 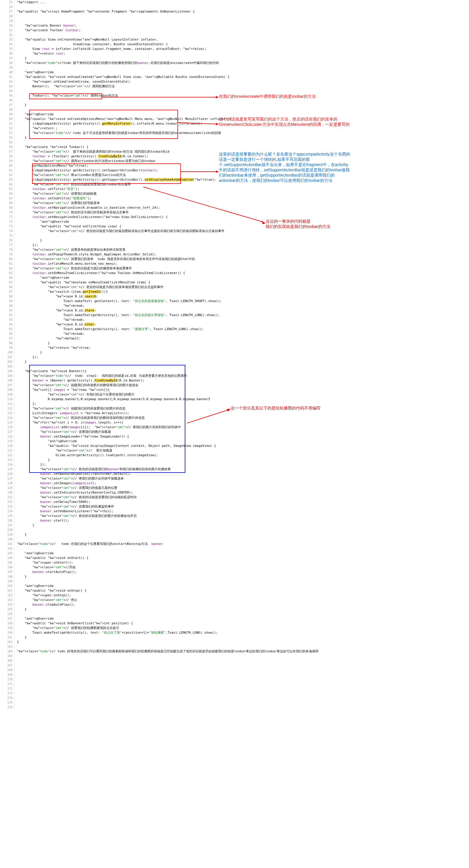 What do you see at coordinates (243, 605) in the screenshot?
I see `code-line: banner.stopAutoPlay();` at bounding box center [243, 605].